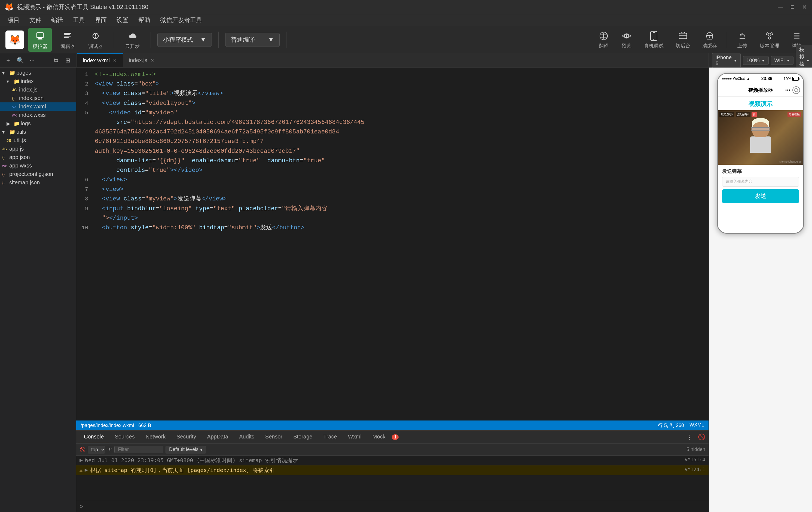 The width and height of the screenshot is (812, 512). What do you see at coordinates (47, 107) in the screenshot?
I see `index-wxml-label: index.wxml` at bounding box center [47, 107].